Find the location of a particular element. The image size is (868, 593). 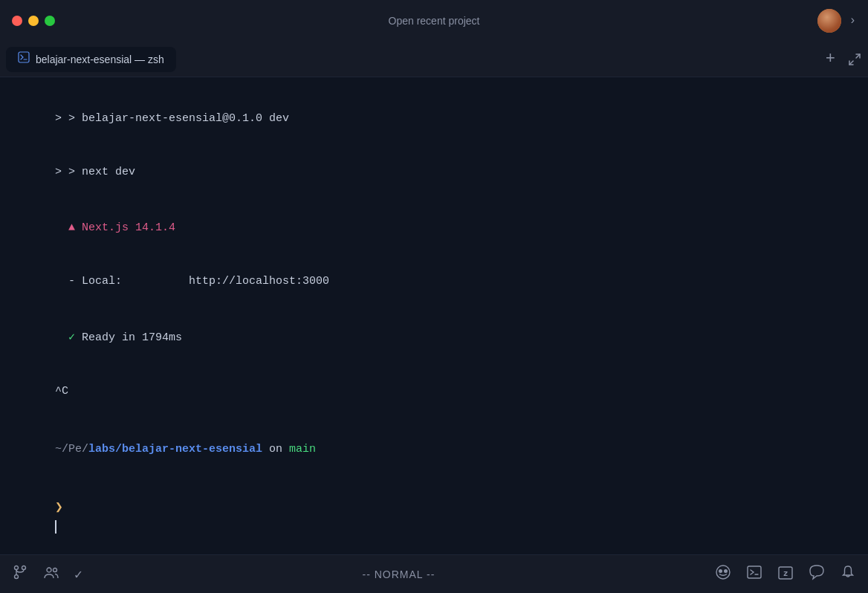

statusbar: ✓ -- NORMAL -- is located at coordinates (434, 574).